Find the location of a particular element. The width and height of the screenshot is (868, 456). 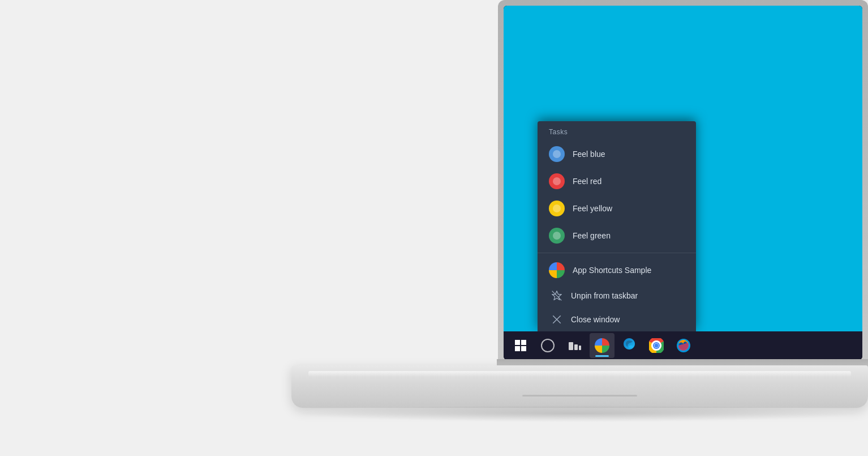

taskbar is located at coordinates (683, 346).